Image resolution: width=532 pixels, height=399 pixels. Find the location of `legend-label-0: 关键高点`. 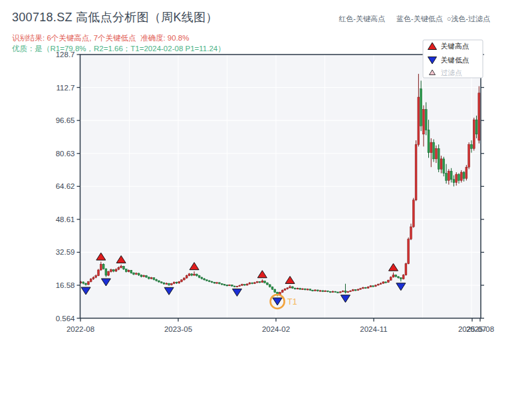

legend-label-0: 关键高点 is located at coordinates (455, 46).